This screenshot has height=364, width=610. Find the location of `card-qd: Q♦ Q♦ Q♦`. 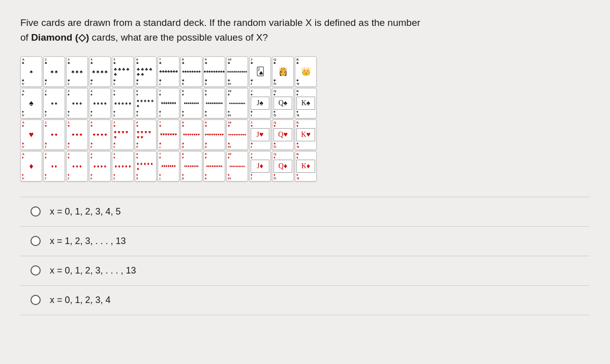

card-qd: Q♦ Q♦ Q♦ is located at coordinates (283, 166).